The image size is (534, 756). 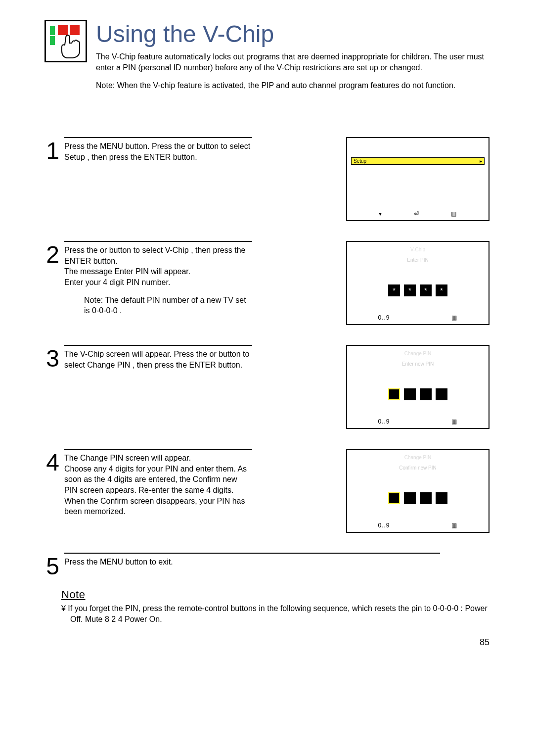 What do you see at coordinates (416, 214) in the screenshot?
I see `enter-icon: ⏎` at bounding box center [416, 214].